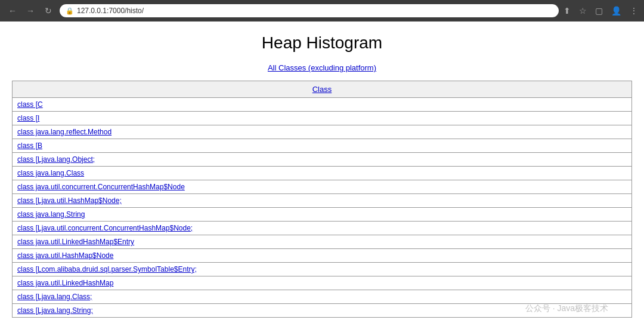 The image size is (644, 332). Describe the element at coordinates (322, 133) in the screenshot. I see `class-cell: class java.lang.reflect.Method` at that location.